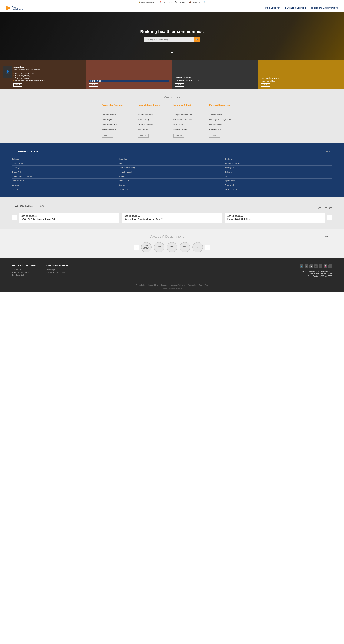 The image size is (344, 644). What do you see at coordinates (118, 120) in the screenshot?
I see `resource-item: Patient Rights` at bounding box center [118, 120].